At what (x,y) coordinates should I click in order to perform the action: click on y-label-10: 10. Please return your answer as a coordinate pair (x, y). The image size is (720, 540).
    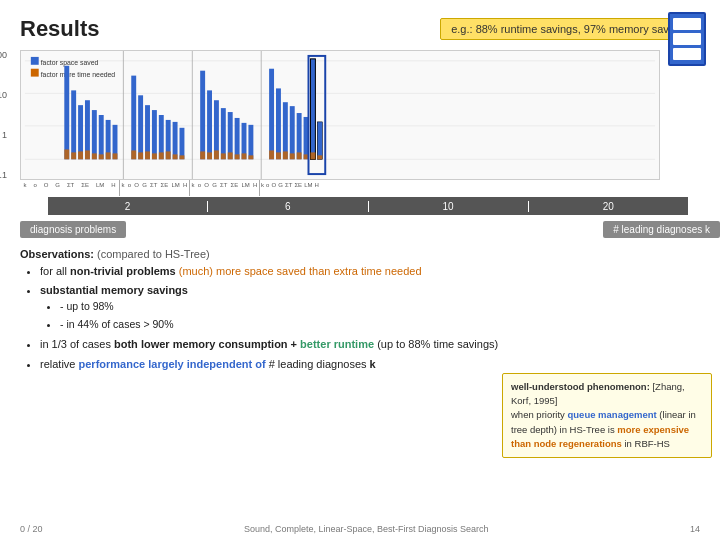
    Looking at the image, I should click on (4, 95).